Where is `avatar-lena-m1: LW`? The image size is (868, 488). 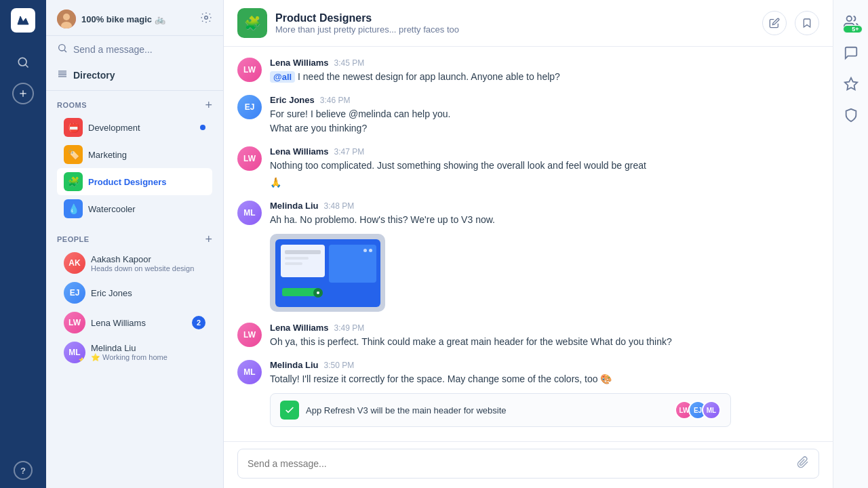 avatar-lena-m1: LW is located at coordinates (250, 70).